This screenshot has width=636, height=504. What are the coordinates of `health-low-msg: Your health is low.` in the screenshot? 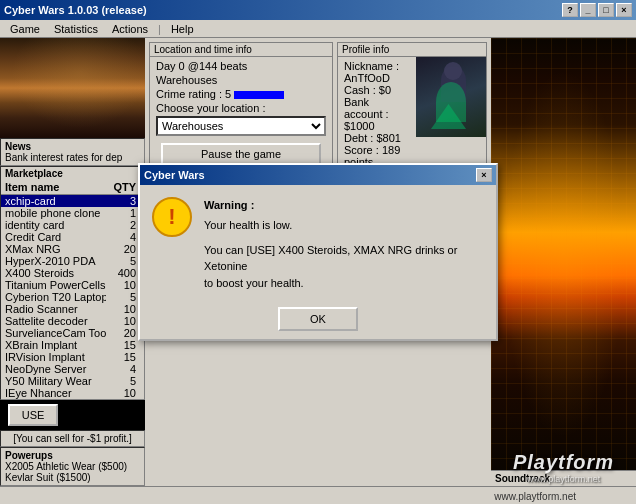 It's located at (344, 226).